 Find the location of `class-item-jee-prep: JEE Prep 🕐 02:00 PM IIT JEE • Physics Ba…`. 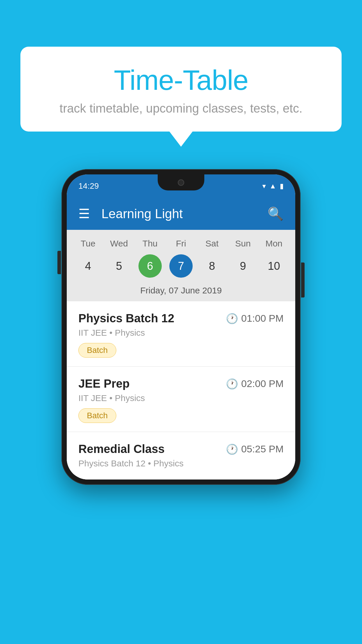

class-item-jee-prep: JEE Prep 🕐 02:00 PM IIT JEE • Physics Ba… is located at coordinates (181, 399).